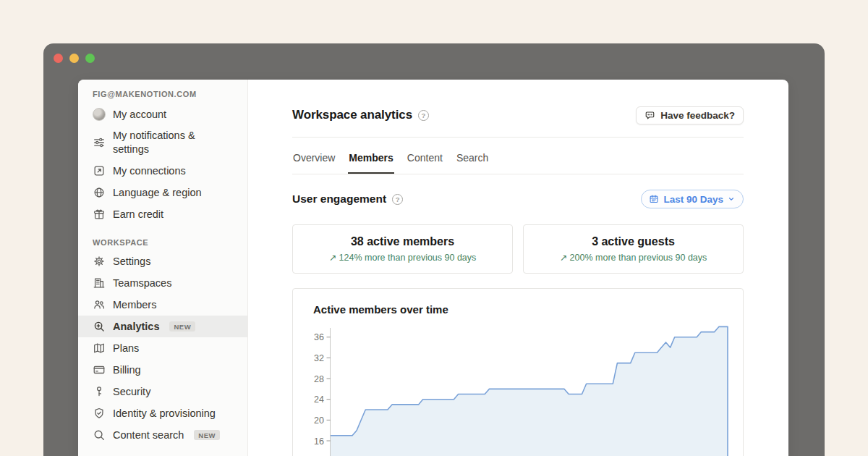 Image resolution: width=868 pixels, height=456 pixels. Describe the element at coordinates (370, 162) in the screenshot. I see `tab-members: Members` at that location.